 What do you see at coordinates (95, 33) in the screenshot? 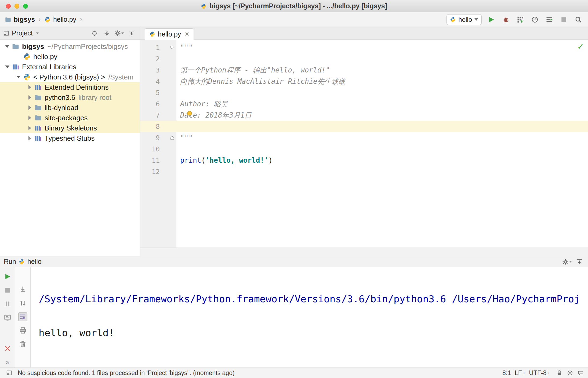
I see `locate-file-button` at bounding box center [95, 33].